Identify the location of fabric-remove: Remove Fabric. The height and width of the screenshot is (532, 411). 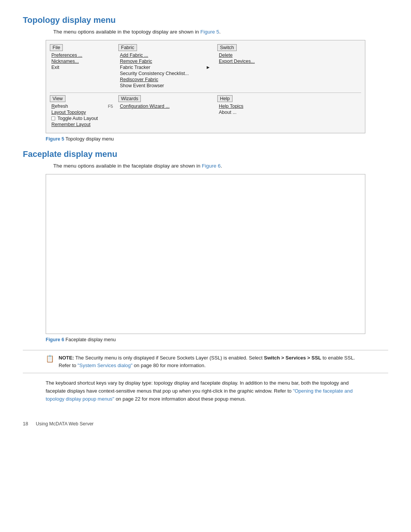
(166, 61).